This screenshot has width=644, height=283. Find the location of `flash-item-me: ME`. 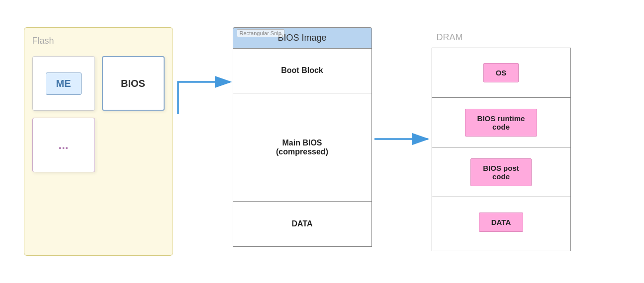

flash-item-me: ME is located at coordinates (64, 83).